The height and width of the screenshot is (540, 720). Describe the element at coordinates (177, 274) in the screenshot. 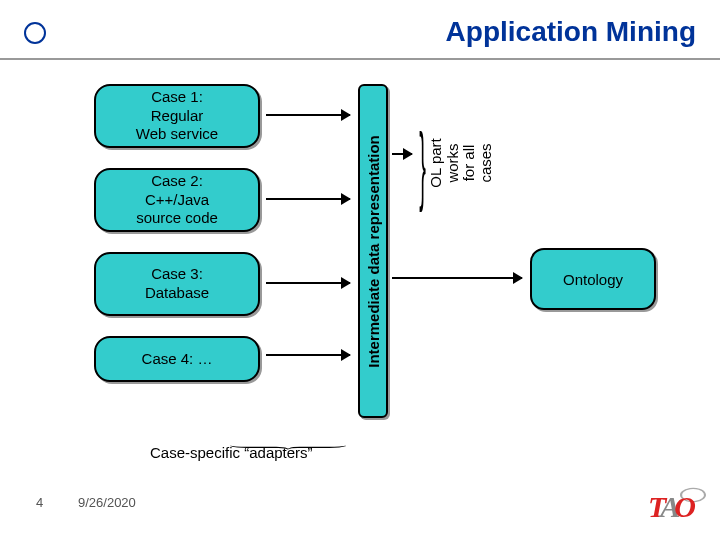

I see `case3-line1: Case 3:` at that location.